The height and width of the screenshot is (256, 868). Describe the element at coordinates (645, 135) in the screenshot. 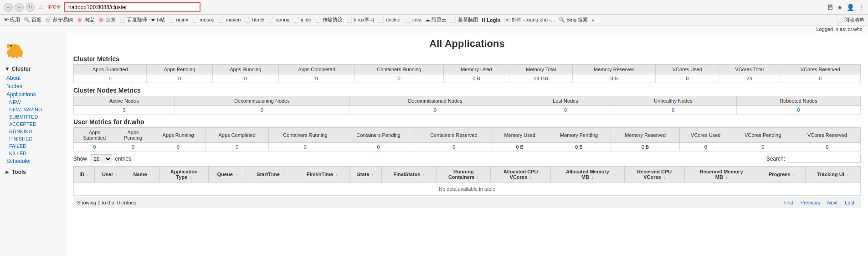

I see `um-header-9: Memory Reserved` at that location.